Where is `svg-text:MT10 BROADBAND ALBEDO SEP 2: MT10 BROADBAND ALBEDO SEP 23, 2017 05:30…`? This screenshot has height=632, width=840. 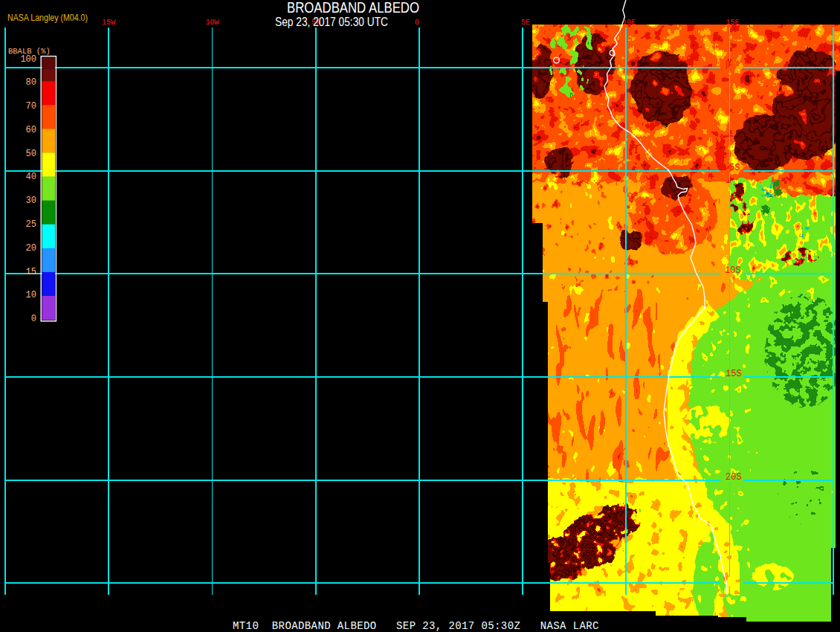 svg-text:MT10 BROADBAND ALBEDO SEP 2: MT10 BROADBAND ALBEDO SEP 23, 2017 05:30… is located at coordinates (416, 626).